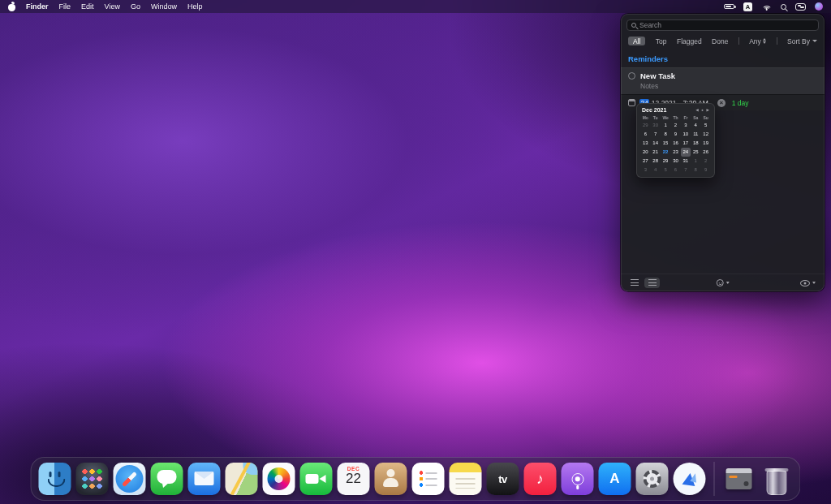  What do you see at coordinates (675, 110) in the screenshot?
I see `calendar-header: Dec 2021 ◀ ● ▶` at bounding box center [675, 110].